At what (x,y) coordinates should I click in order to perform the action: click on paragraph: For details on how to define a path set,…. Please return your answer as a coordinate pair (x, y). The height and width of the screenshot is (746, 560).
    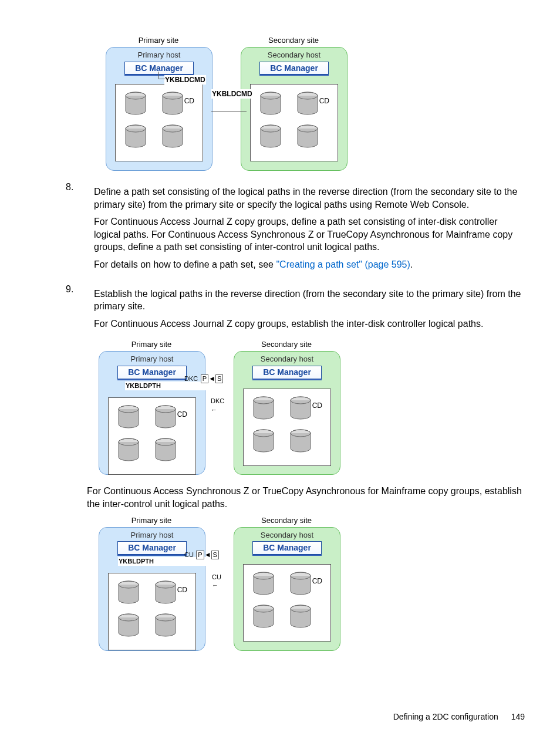
    Looking at the image, I should click on (309, 265).